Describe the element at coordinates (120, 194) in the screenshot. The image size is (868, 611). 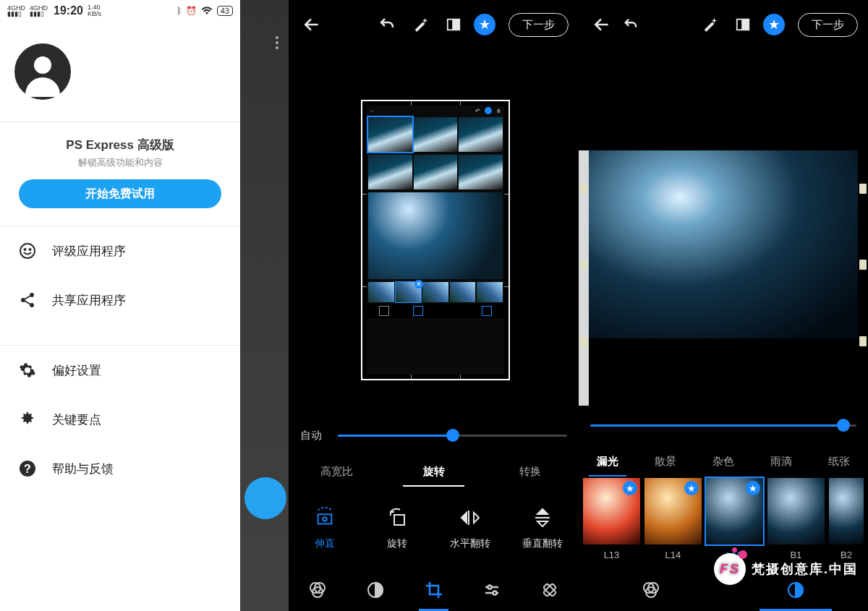
I see `start-trial-button: 开始免费试用` at that location.